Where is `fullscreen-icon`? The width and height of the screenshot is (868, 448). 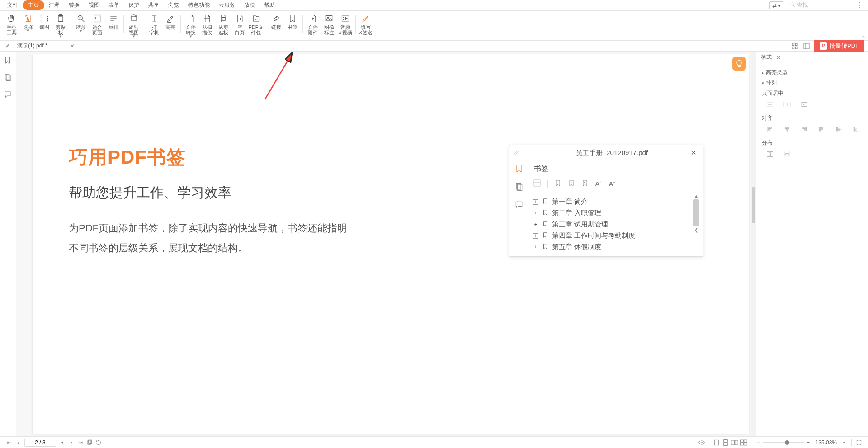
fullscreen-icon is located at coordinates (859, 443).